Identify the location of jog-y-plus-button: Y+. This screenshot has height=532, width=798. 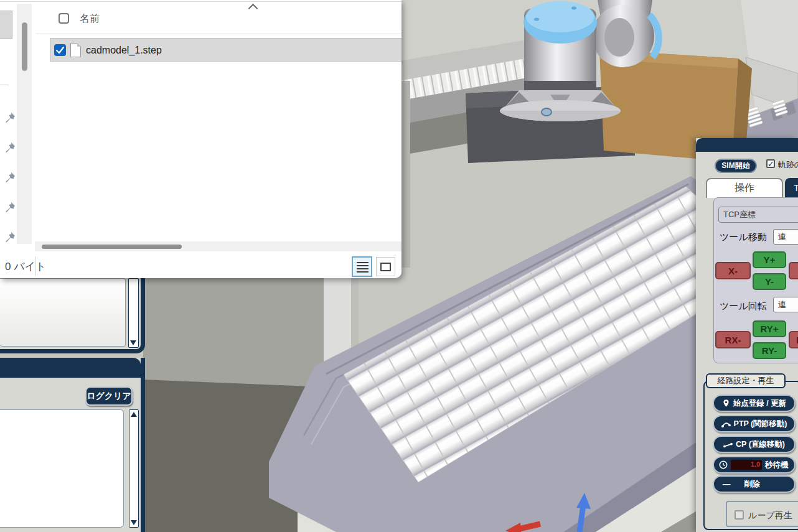
(769, 260).